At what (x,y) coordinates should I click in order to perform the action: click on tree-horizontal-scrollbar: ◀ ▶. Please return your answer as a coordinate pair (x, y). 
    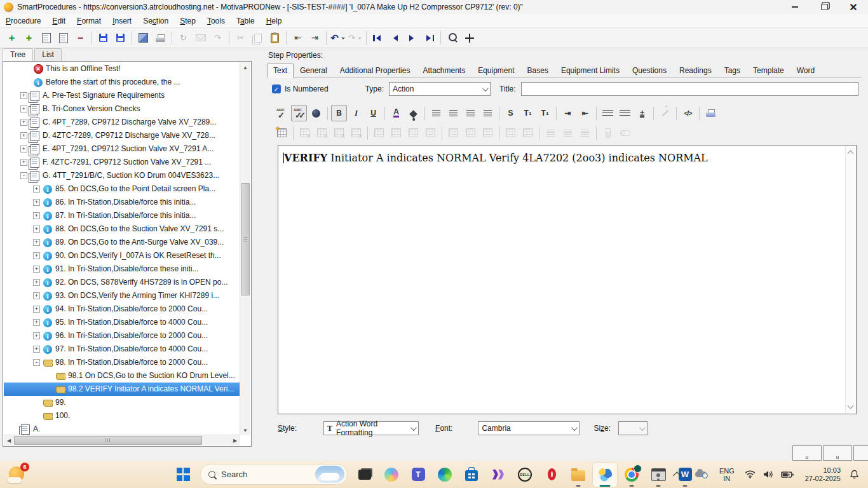
    Looking at the image, I should click on (122, 440).